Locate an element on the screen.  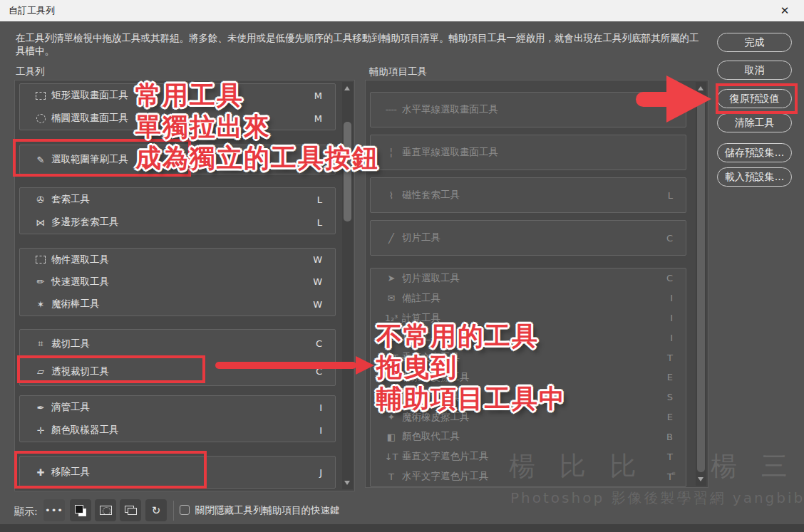
tool-label: 垂直文字遮色片工具 is located at coordinates (445, 457).